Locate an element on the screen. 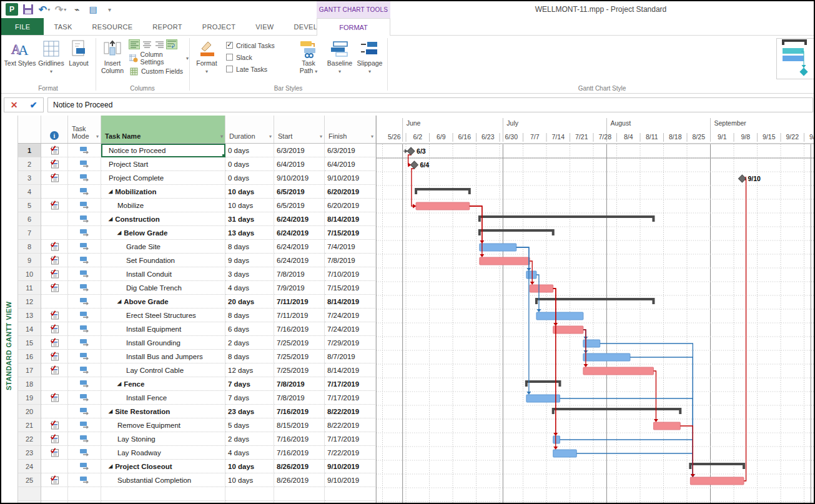 This screenshot has width=815, height=504. row-number: 3 is located at coordinates (30, 178).